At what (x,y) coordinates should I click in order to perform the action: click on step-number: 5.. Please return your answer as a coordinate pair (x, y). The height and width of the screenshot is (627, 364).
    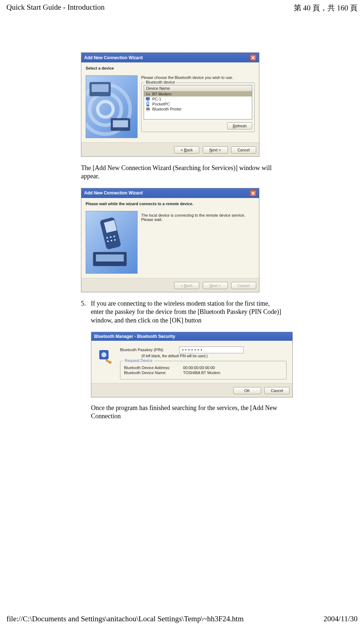
    Looking at the image, I should click on (83, 312).